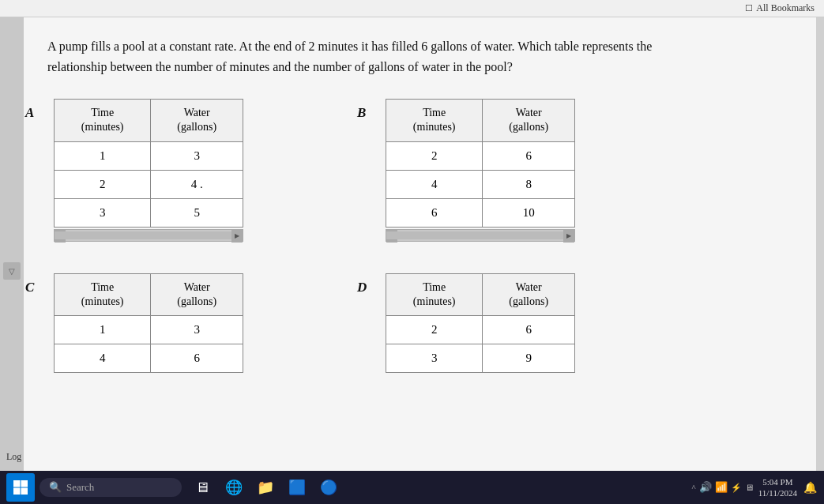 The width and height of the screenshot is (824, 504). Describe the element at coordinates (21, 487) in the screenshot. I see `windows-logo-icon` at that location.